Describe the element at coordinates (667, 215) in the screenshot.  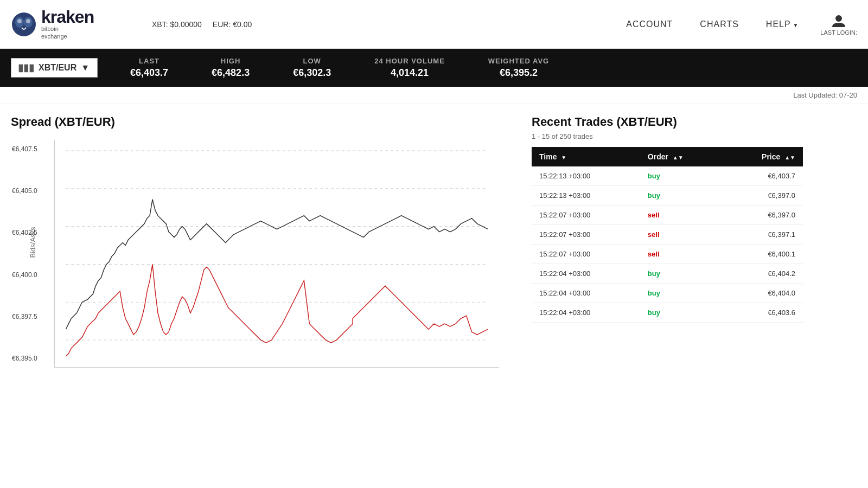
I see `table-row: 15:22:07 +03:00sell€6,397.0` at that location.